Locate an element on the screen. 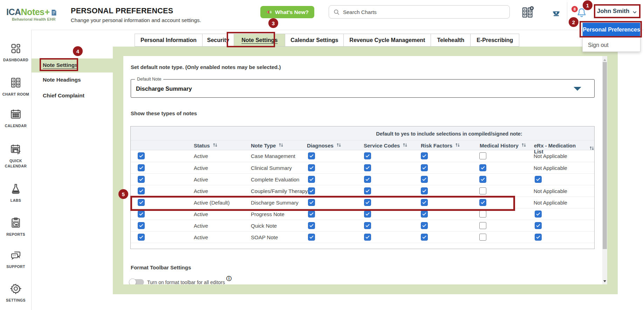  tab-telehealth: Telehealth is located at coordinates (451, 40).